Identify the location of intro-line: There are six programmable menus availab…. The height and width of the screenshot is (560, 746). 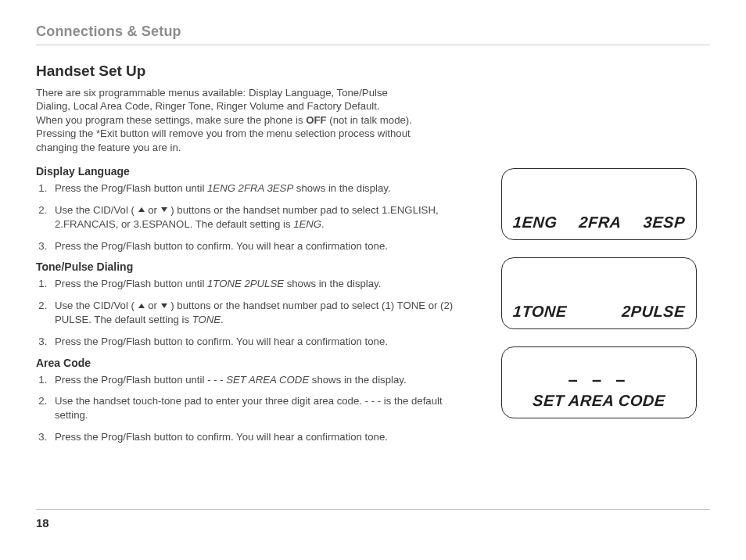
(212, 92).